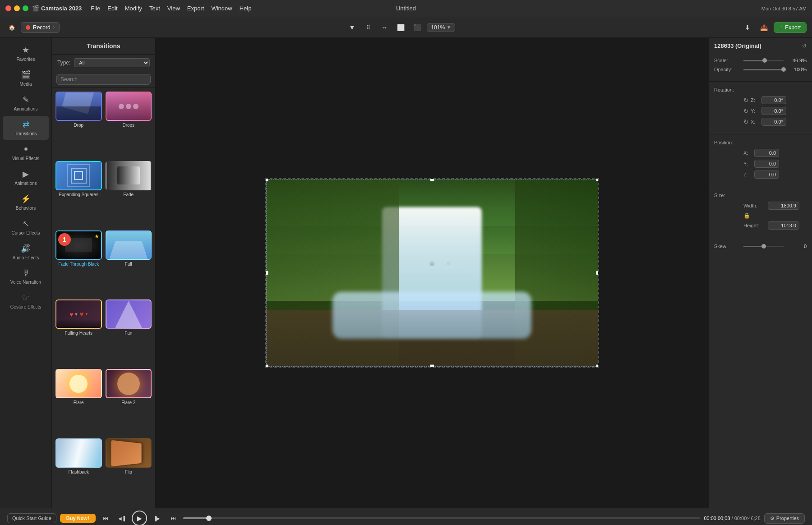 The width and height of the screenshot is (812, 525). What do you see at coordinates (784, 69) in the screenshot?
I see `opacity-slider-thumb` at bounding box center [784, 69].